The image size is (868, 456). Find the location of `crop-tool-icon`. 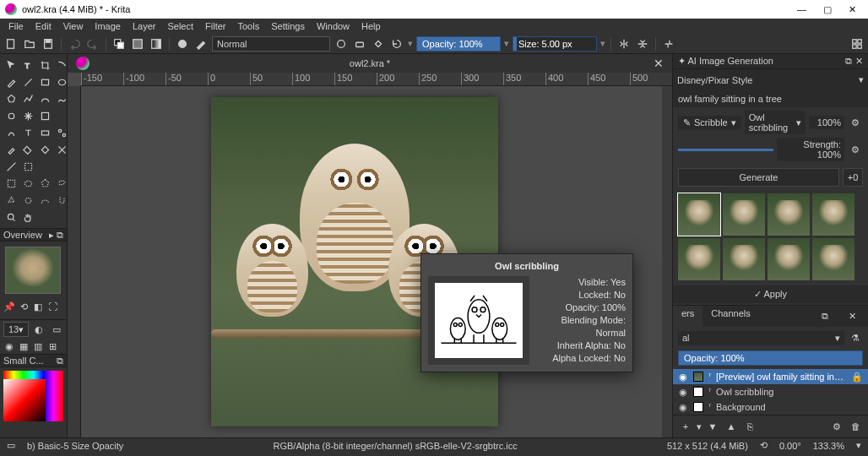

crop-tool-icon is located at coordinates (45, 65).